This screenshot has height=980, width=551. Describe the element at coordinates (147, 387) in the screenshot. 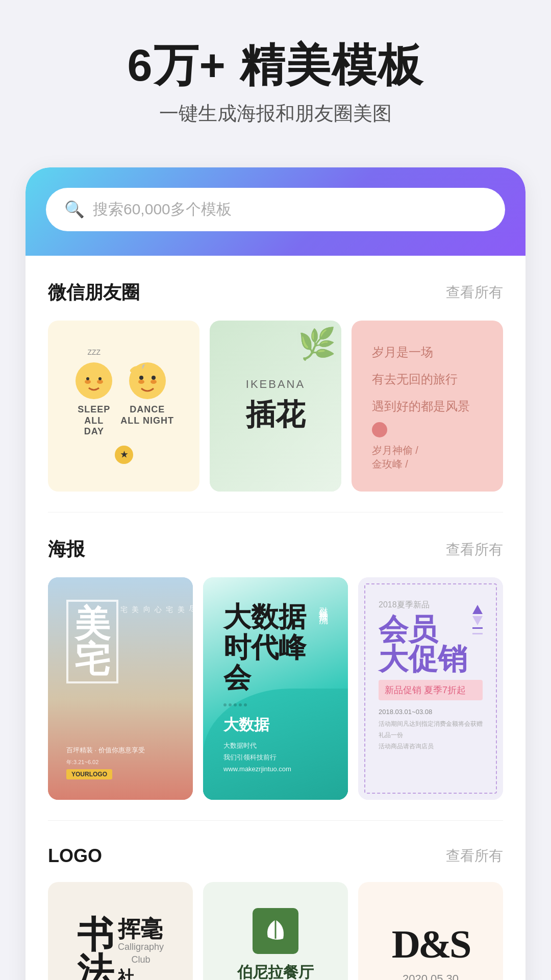

I see `dance-character: . DANCEALL NIGHT` at that location.